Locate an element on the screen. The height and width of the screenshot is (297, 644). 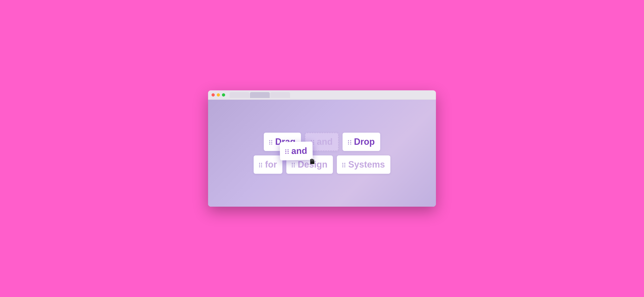
browser-window: Drag and Drop is located at coordinates (322, 148).